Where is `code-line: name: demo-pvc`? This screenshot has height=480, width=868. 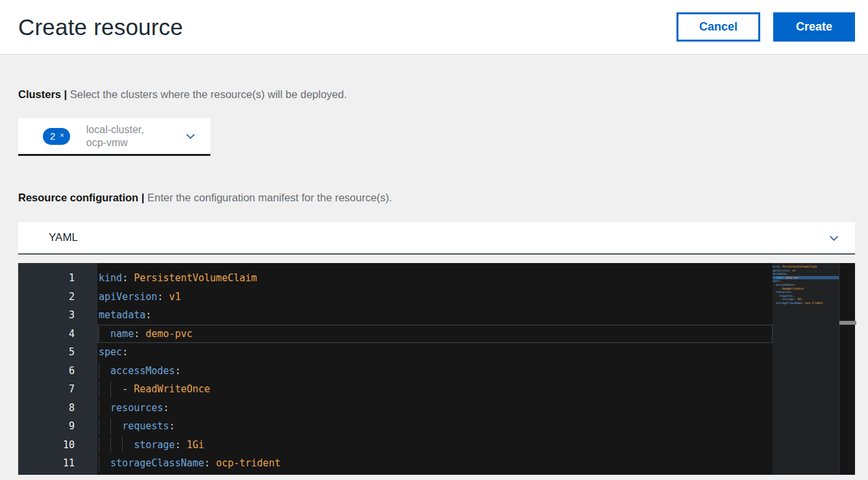
code-line: name: demo-pvc is located at coordinates (435, 334).